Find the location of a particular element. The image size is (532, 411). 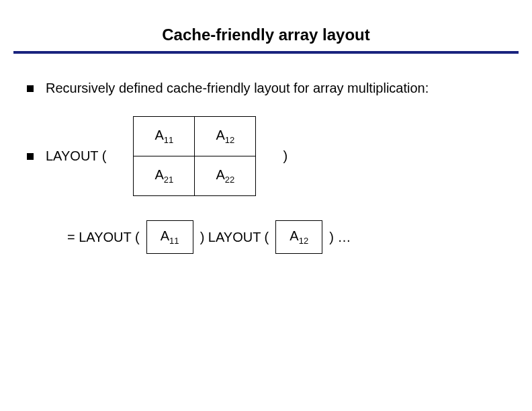

cell-a11: A11 is located at coordinates (170, 237).